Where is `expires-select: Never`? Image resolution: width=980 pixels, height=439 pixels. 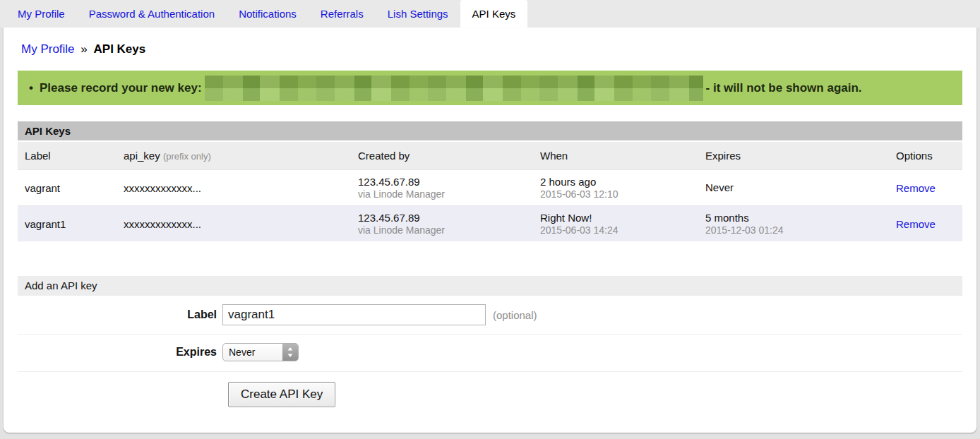
expires-select: Never is located at coordinates (261, 352).